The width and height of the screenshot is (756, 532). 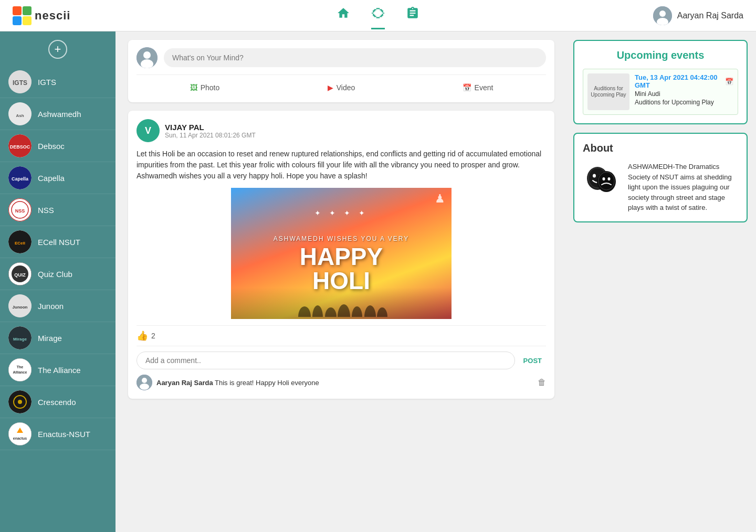 What do you see at coordinates (378, 16) in the screenshot?
I see `nav-community` at bounding box center [378, 16].